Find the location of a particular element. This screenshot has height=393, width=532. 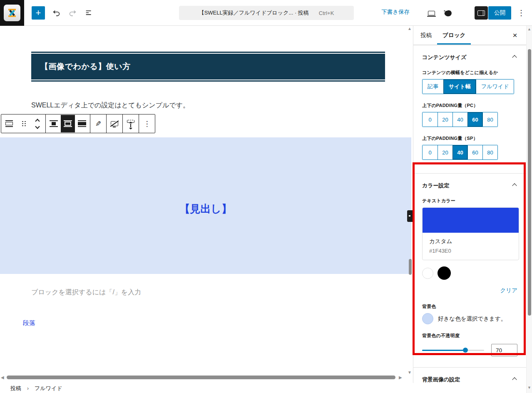

panel-color-settings-header: カラー設定 is located at coordinates (470, 186).